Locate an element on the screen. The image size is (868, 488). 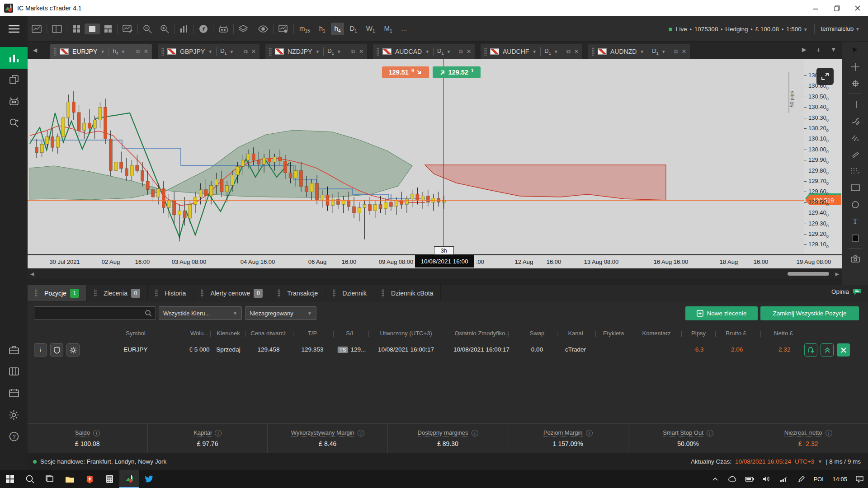
sidebar-item-automate is located at coordinates (14, 101).